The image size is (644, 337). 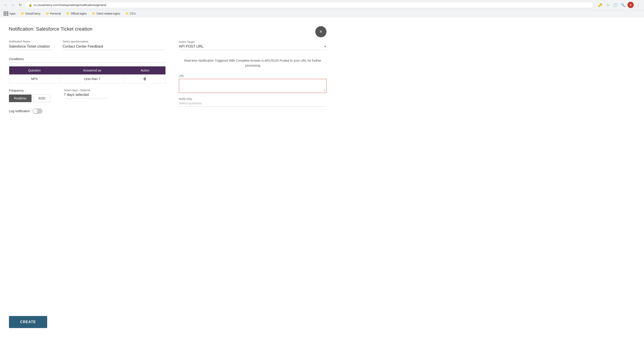 I want to click on key-icon: 🔑, so click(x=600, y=5).